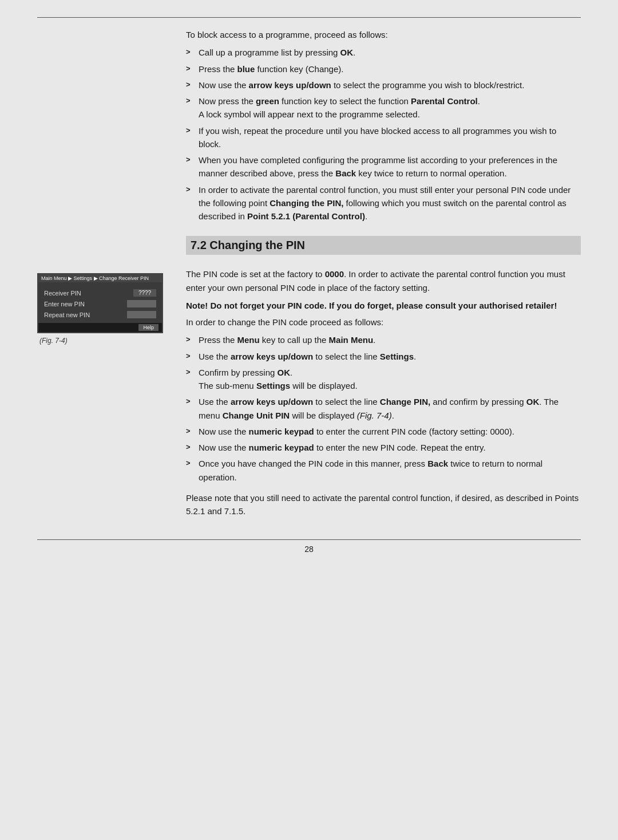 Image resolution: width=618 pixels, height=840 pixels. Describe the element at coordinates (309, 549) in the screenshot. I see `page-number-row: 28` at that location.